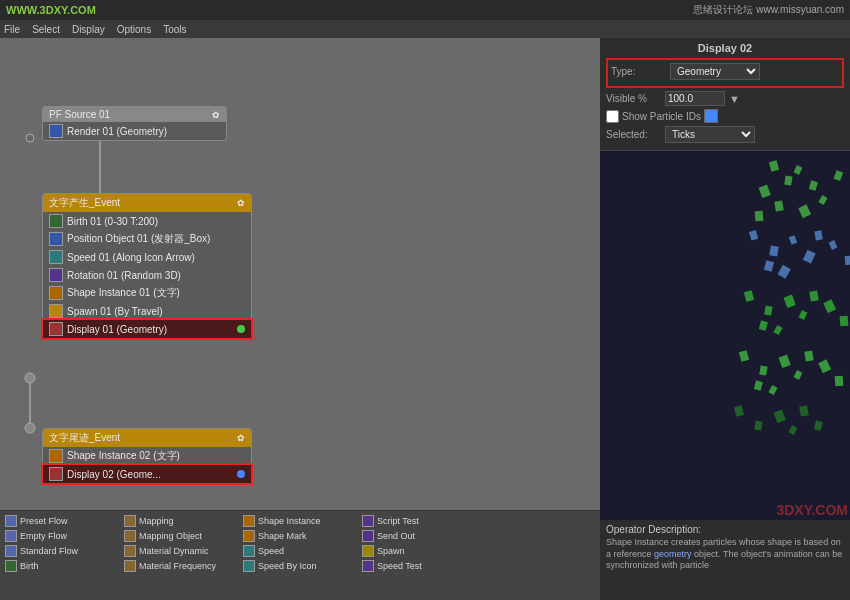  What do you see at coordinates (181, 566) in the screenshot?
I see `tool-material-freq: Material Frequency` at bounding box center [181, 566].